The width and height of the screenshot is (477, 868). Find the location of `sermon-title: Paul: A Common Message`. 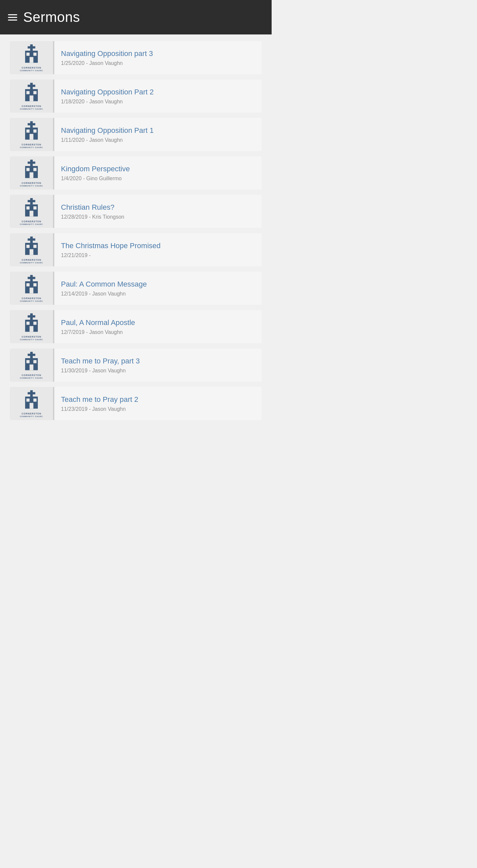

sermon-title: Paul: A Common Message is located at coordinates (158, 284).